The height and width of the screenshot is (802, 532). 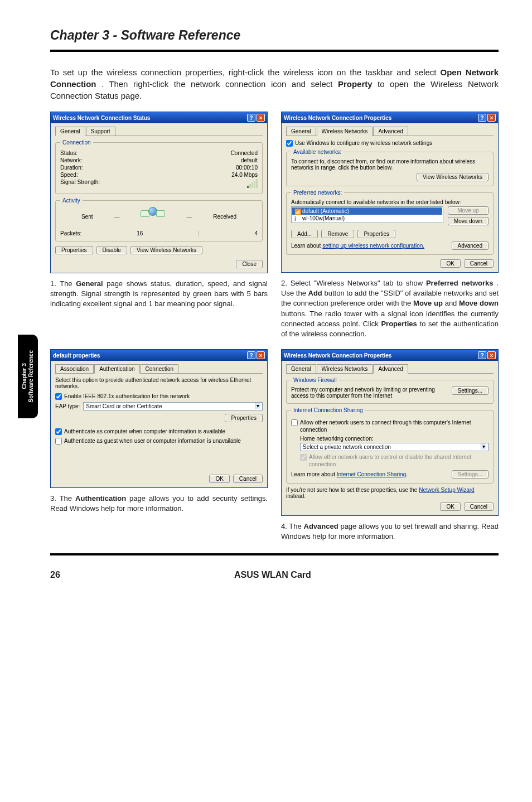 What do you see at coordinates (100, 131) in the screenshot?
I see `tab-support: Support` at bounding box center [100, 131].